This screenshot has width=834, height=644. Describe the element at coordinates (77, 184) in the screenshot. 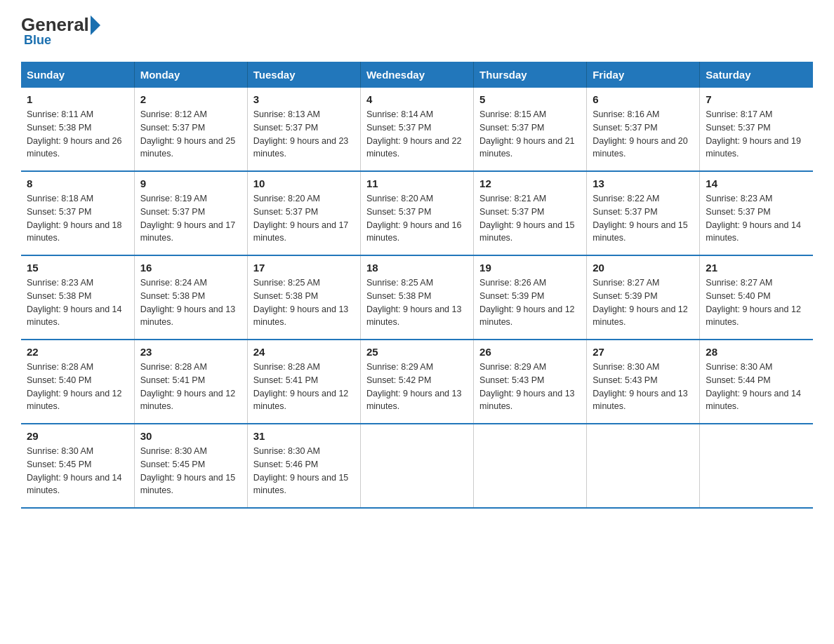

I see `day-number: 8` at that location.